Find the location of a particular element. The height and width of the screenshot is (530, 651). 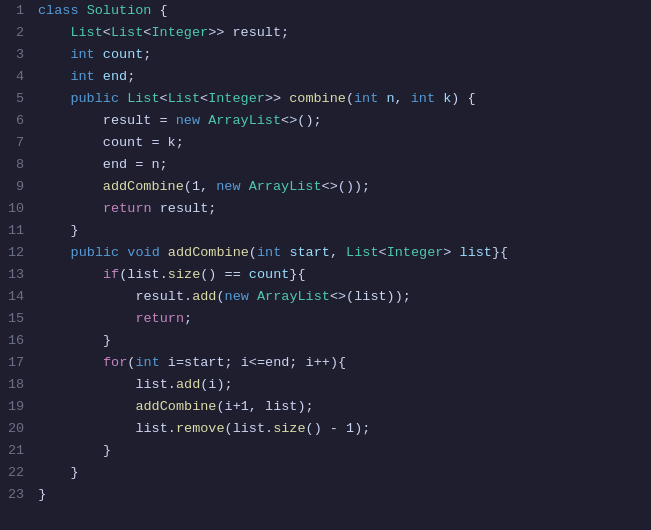

line-number: 20 is located at coordinates (18, 429).